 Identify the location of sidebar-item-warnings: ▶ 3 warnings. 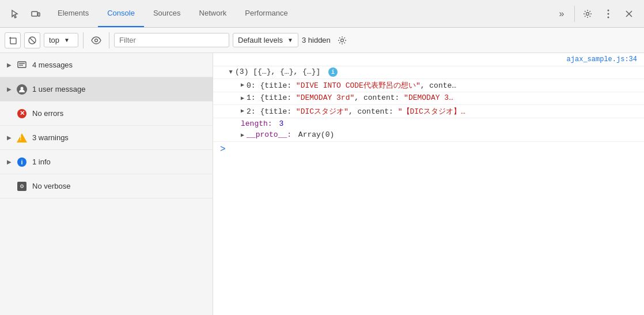
(106, 138).